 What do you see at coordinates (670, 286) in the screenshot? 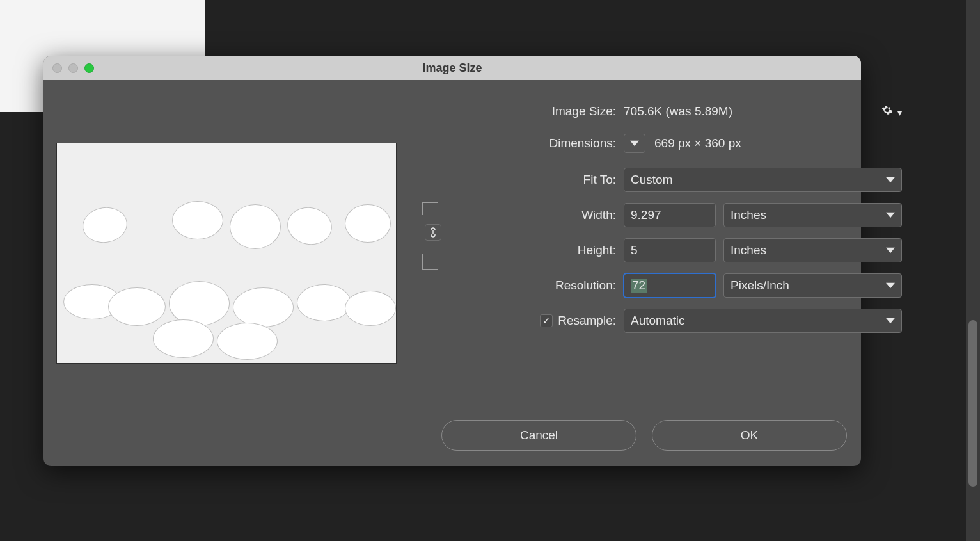
I see `resolution-input: 72` at bounding box center [670, 286].